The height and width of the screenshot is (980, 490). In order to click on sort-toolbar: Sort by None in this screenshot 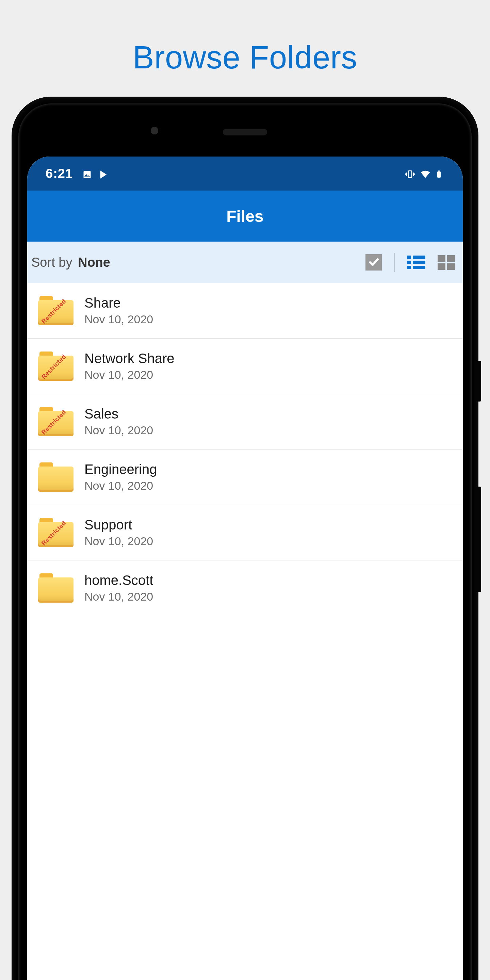, I will do `click(245, 262)`.